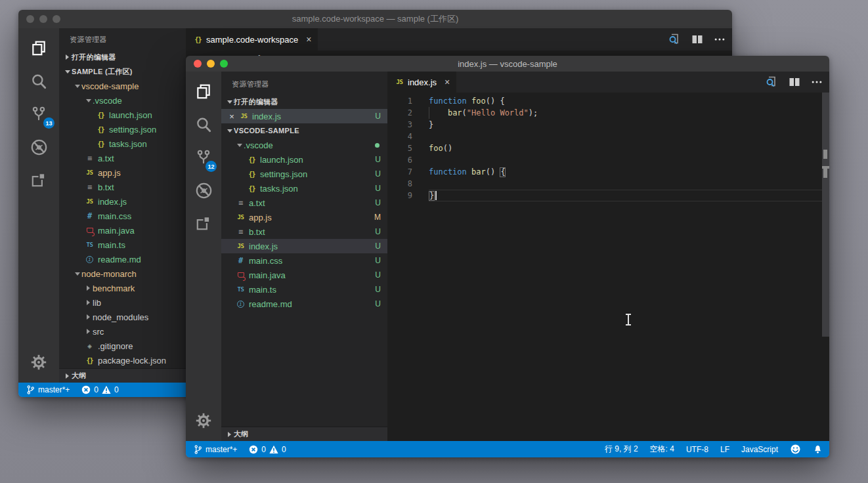 This screenshot has height=483, width=868. Describe the element at coordinates (101, 116) in the screenshot. I see `json-icon` at that location.